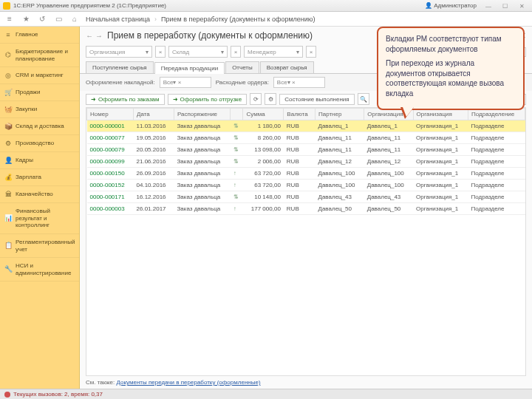 This screenshot has height=399, width=532. What do you see at coordinates (40, 208) in the screenshot?
I see `sidebar: ≡Главное⌬Бюджетирование и планирование◎C…` at bounding box center [40, 208].